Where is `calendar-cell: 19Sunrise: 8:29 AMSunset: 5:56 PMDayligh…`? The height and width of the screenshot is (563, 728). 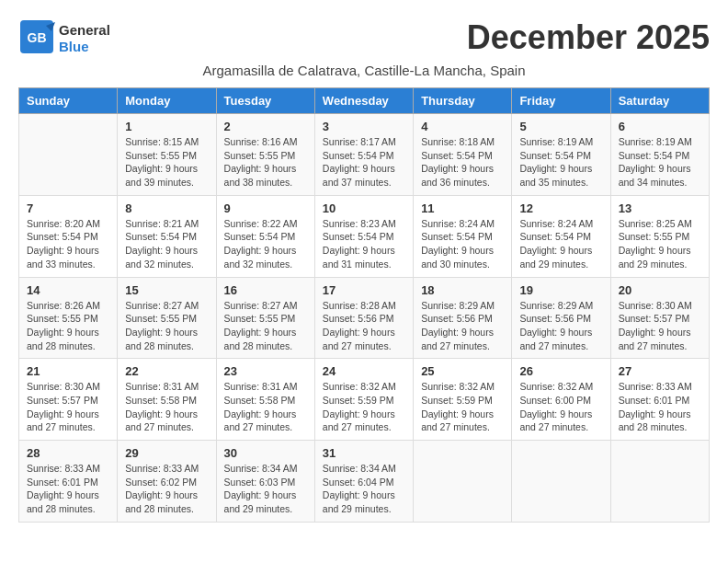
calendar-cell: 19Sunrise: 8:29 AMSunset: 5:56 PMDayligh… is located at coordinates (561, 318).